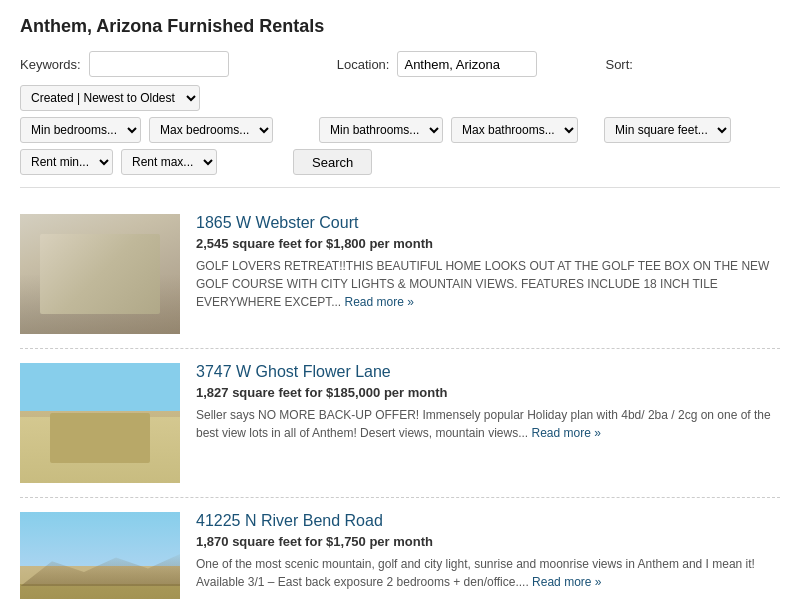 Image resolution: width=800 pixels, height=599 pixels. What do you see at coordinates (50, 64) in the screenshot?
I see `keywords-label: Keywords:` at bounding box center [50, 64].